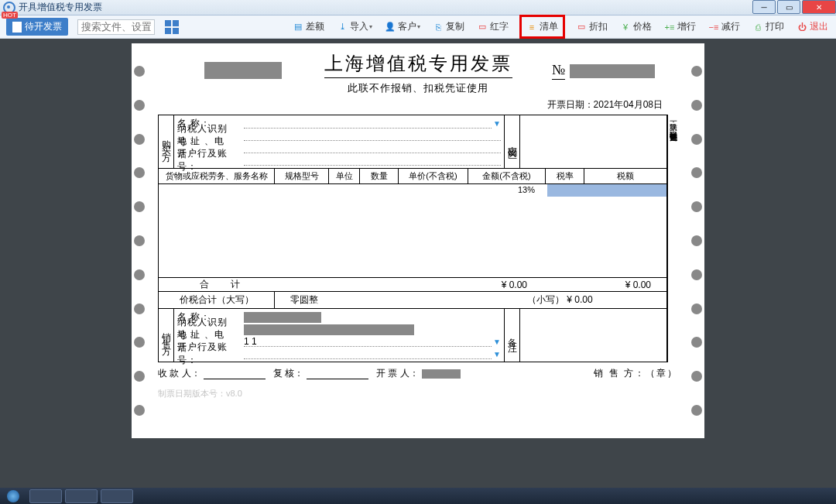 Image resolution: width=836 pixels, height=504 pixels. I want to click on seller-section: 销售方 名 称： 纳税人识别号： 地 址 、电 话：1 1▼ 开户行及账号：▼ …, so click(413, 335).